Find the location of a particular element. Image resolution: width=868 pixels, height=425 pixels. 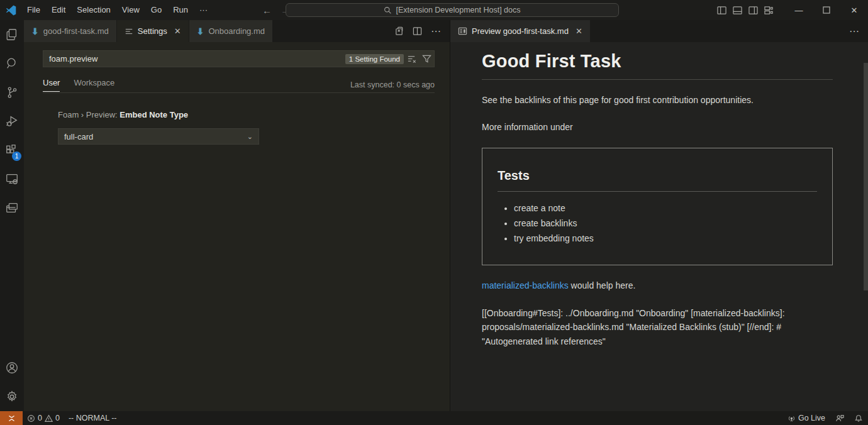

vim-mode-indicator: -- NORMAL -- is located at coordinates (93, 418).